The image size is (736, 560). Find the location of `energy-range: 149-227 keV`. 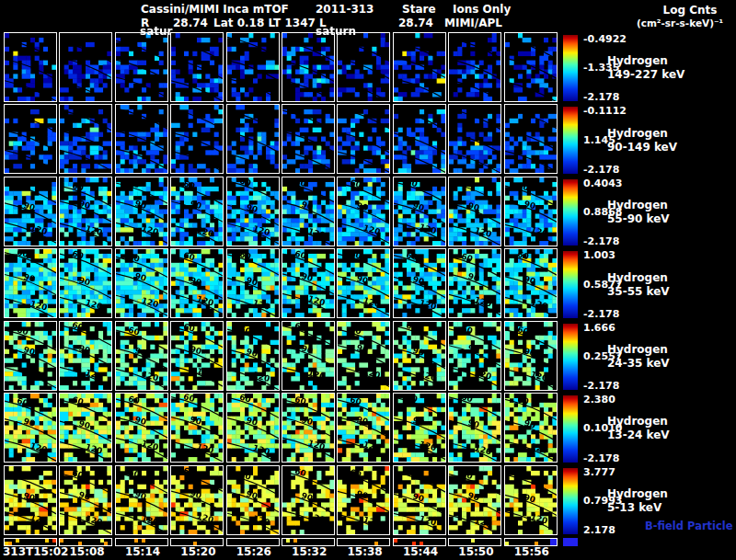

energy-range: 149-227 keV is located at coordinates (646, 75).